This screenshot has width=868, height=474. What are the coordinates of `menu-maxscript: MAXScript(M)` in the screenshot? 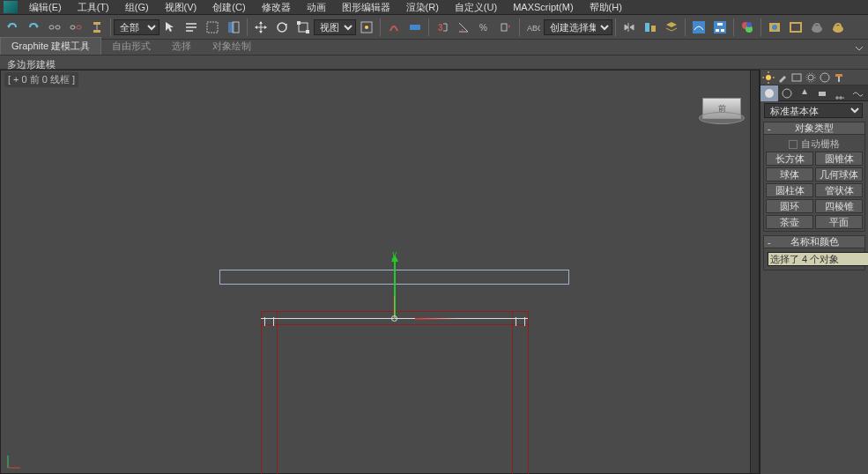 It's located at (543, 7).